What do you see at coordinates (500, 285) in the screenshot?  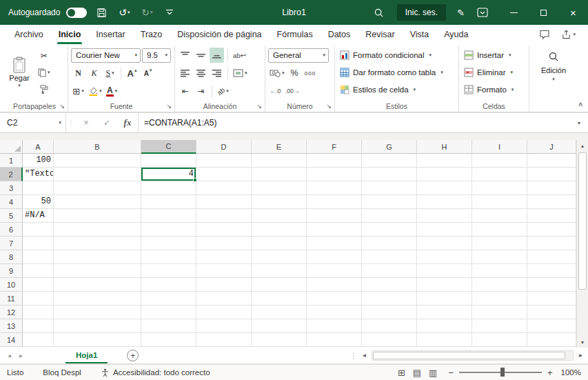 I see `cell-I10` at bounding box center [500, 285].